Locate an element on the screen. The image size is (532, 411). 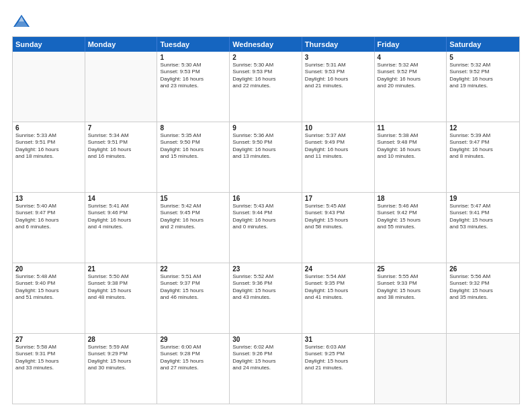
cell-info-line: Sunset: 9:28 PM is located at coordinates (193, 354).